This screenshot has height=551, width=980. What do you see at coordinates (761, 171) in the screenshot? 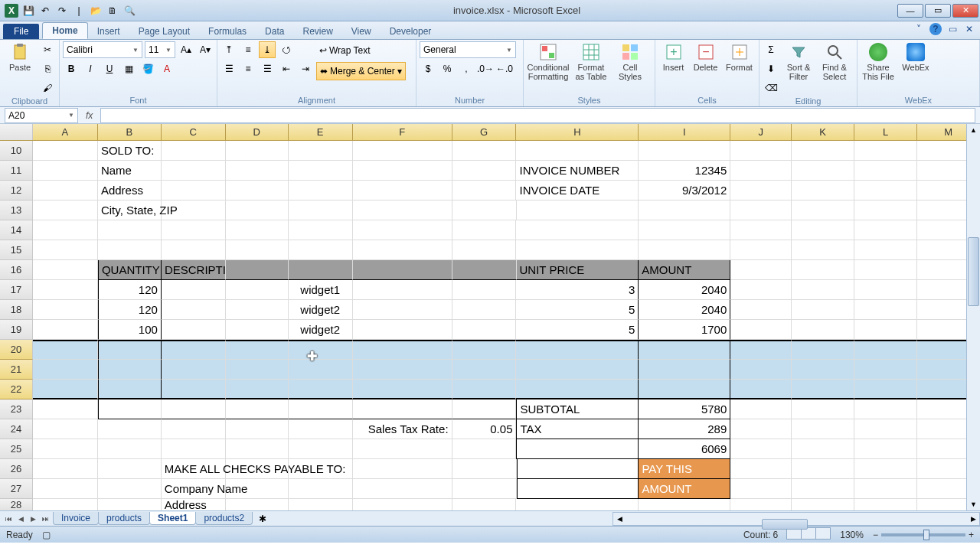
I see `cell-J11` at bounding box center [761, 171].